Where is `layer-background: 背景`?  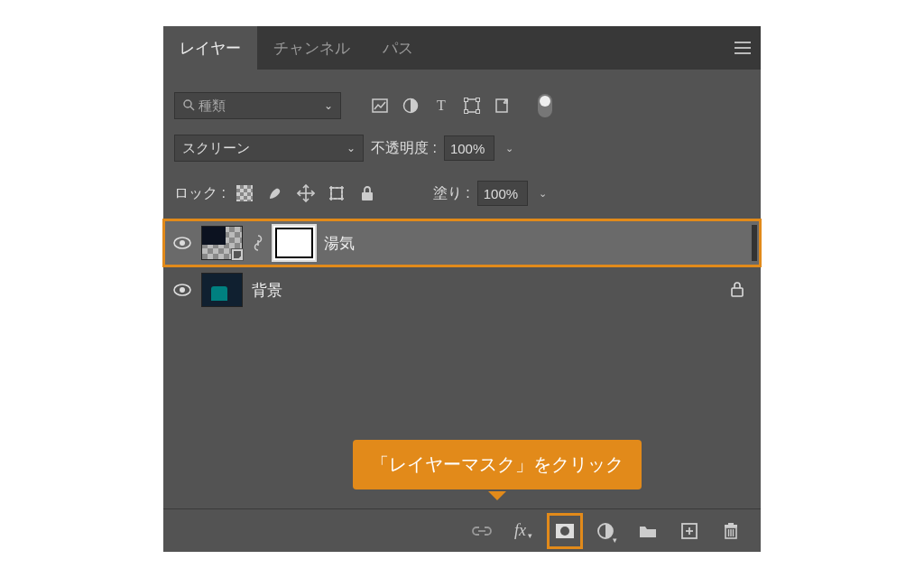
layer-background: 背景 is located at coordinates (462, 290).